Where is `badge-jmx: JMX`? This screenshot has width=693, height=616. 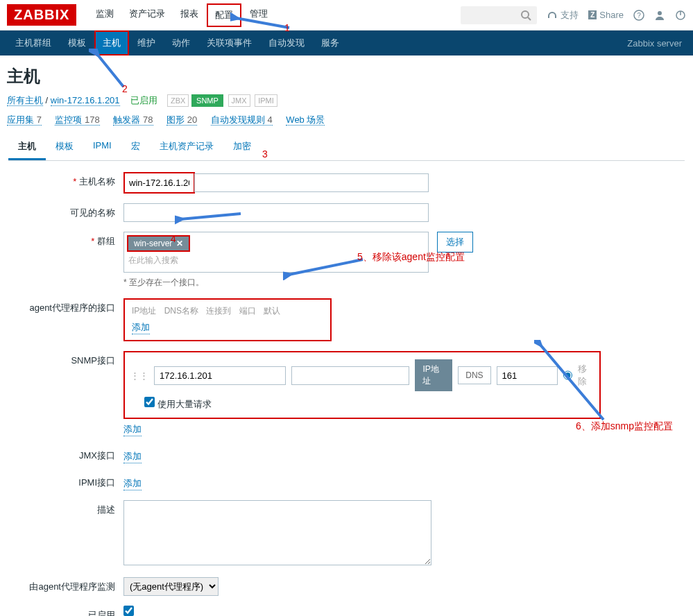 badge-jmx: JMX is located at coordinates (239, 101).